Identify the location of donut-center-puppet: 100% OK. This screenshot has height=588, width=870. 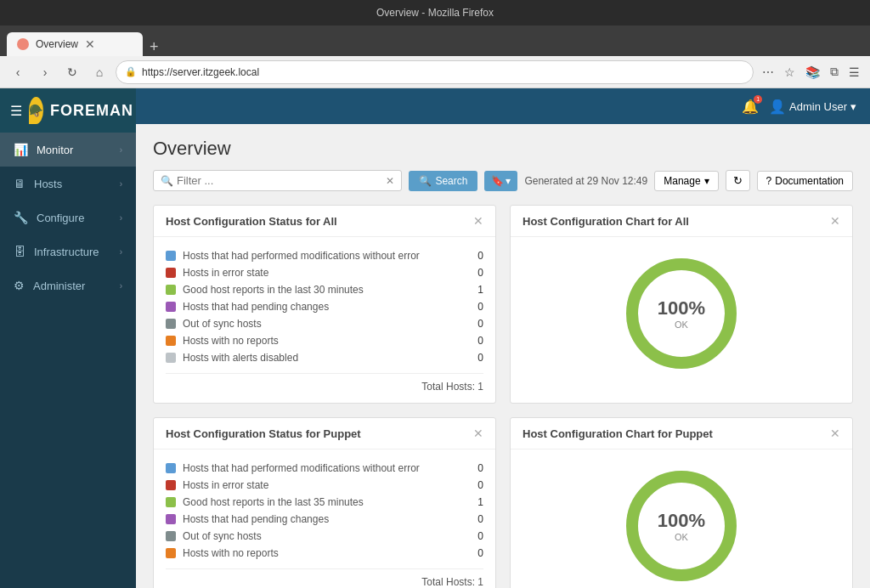
(681, 526).